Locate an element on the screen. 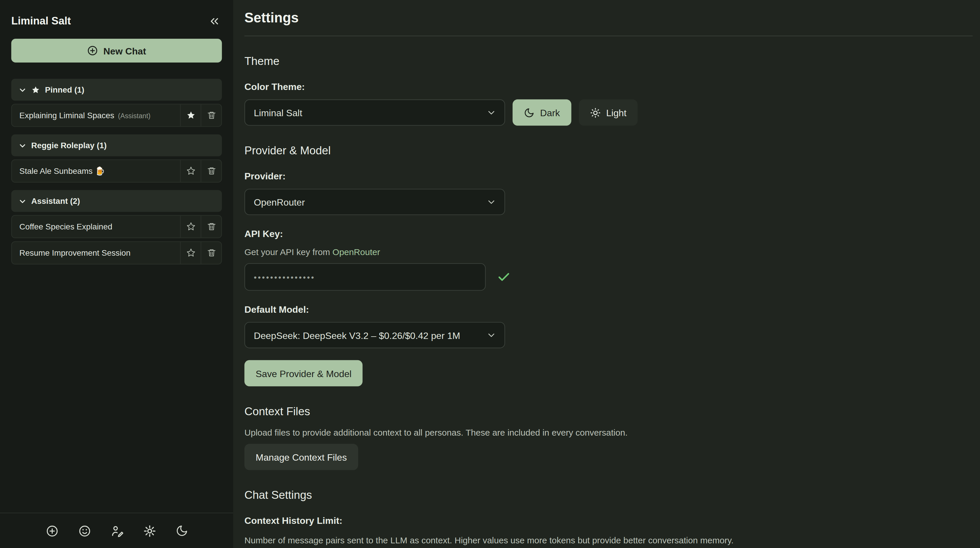 Image resolution: width=980 pixels, height=548 pixels. chat-row-main: Explaining Liminal Spaces (Assistant) is located at coordinates (96, 116).